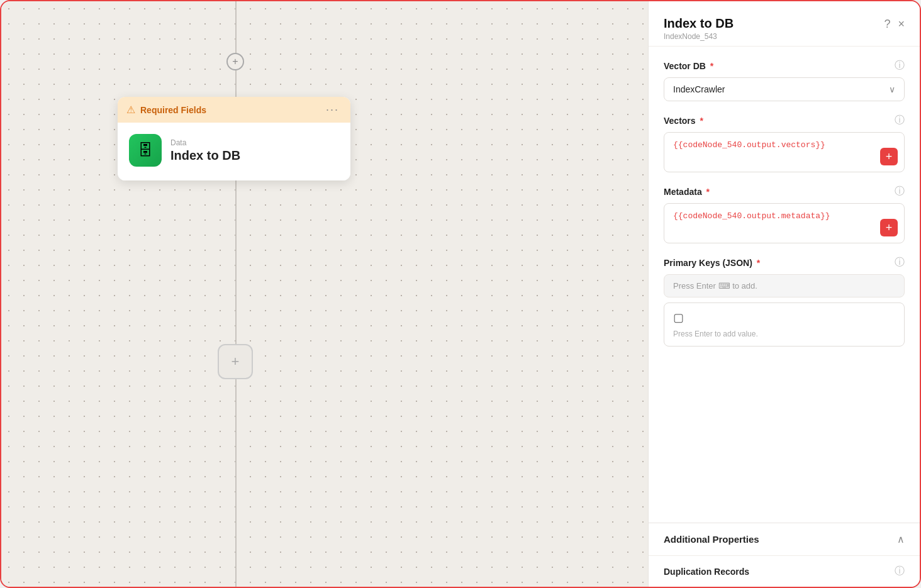 The image size is (921, 588). Describe the element at coordinates (236, 294) in the screenshot. I see `connector-line` at that location.